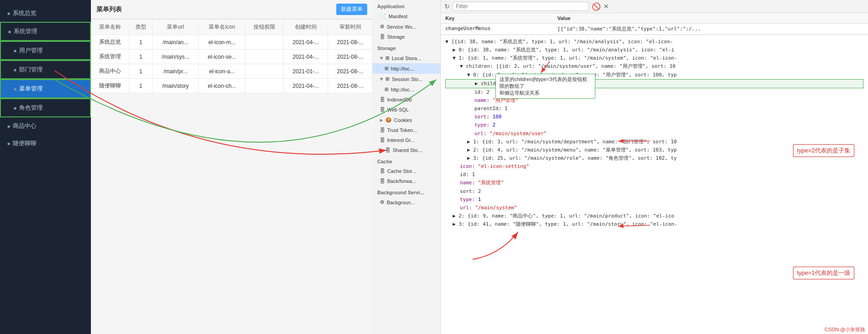 This screenshot has width=868, height=334. What do you see at coordinates (654, 224) in the screenshot?
I see `json-line: ▶ 3: {id: 41, name: "随便聊聊", type: 1, url…` at bounding box center [654, 224].